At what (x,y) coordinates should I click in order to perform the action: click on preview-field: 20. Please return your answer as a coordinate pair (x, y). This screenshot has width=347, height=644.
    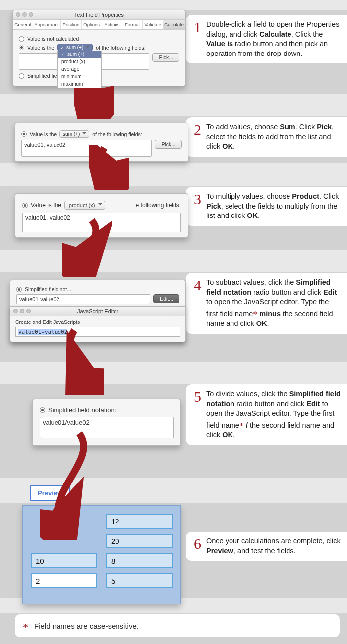
    Looking at the image, I should click on (139, 541).